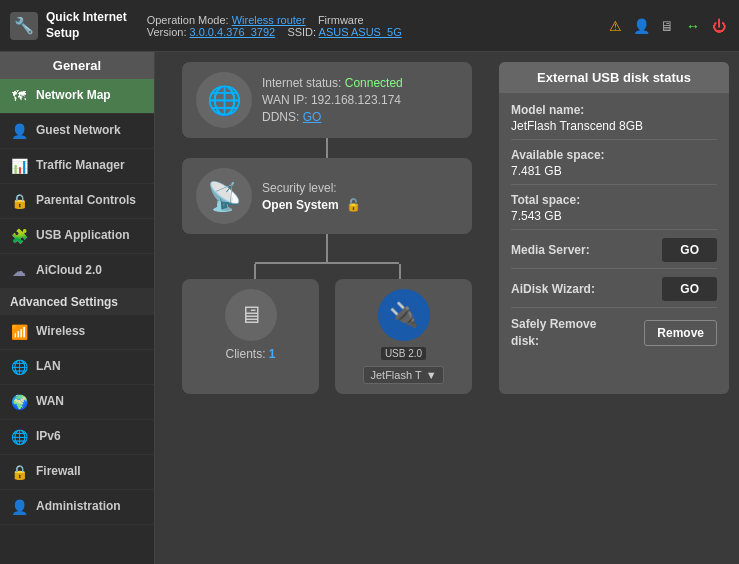  I want to click on connected-icon: ↔, so click(693, 26).